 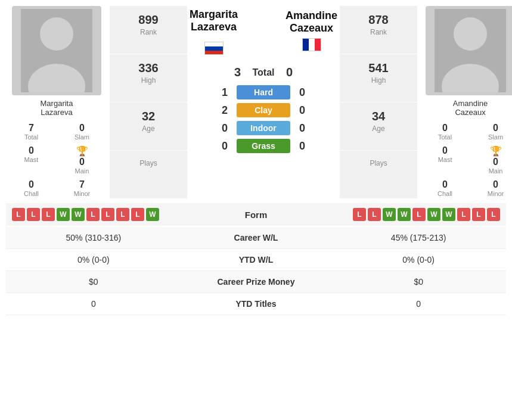 What do you see at coordinates (418, 260) in the screenshot?
I see `stat-right-val: 0% (0-0)` at bounding box center [418, 260].